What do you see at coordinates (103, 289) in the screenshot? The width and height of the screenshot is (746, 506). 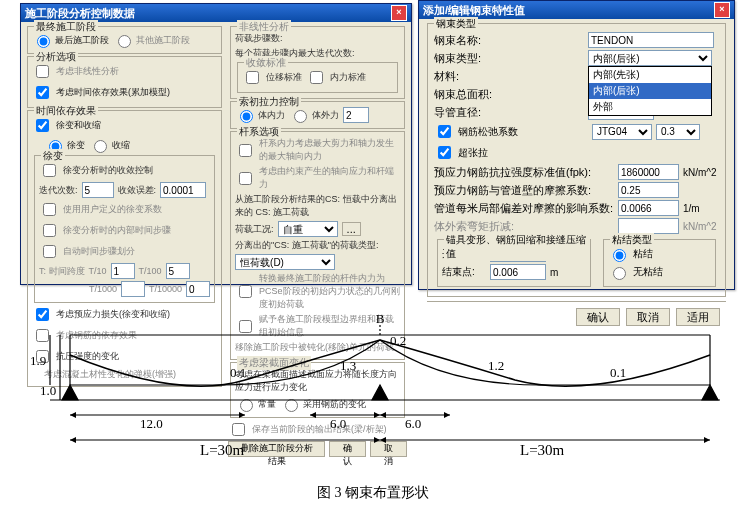 I see `t1000-label: T/1000` at bounding box center [103, 289].